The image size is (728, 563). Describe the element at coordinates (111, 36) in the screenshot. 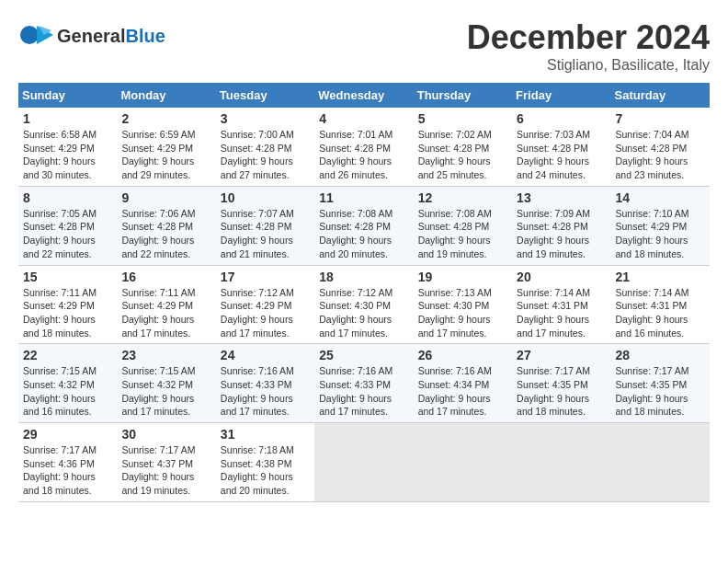

I see `logo-text: GeneralBlue` at that location.